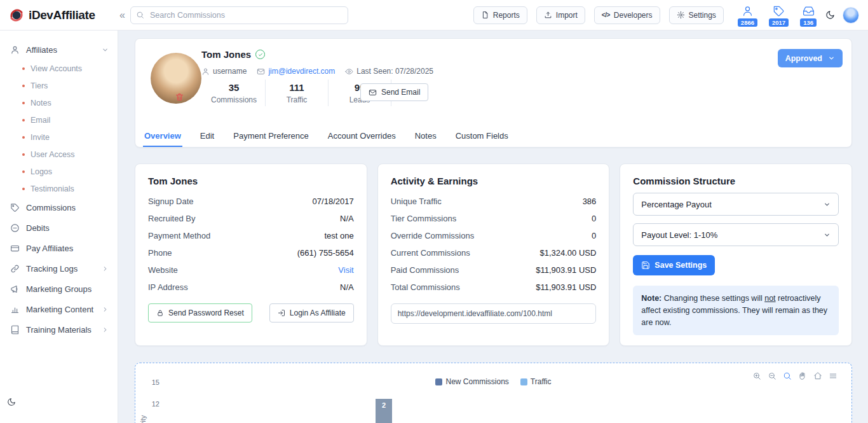 Image resolution: width=868 pixels, height=423 pixels. Describe the element at coordinates (567, 15) in the screenshot. I see `import-label: Import` at that location.